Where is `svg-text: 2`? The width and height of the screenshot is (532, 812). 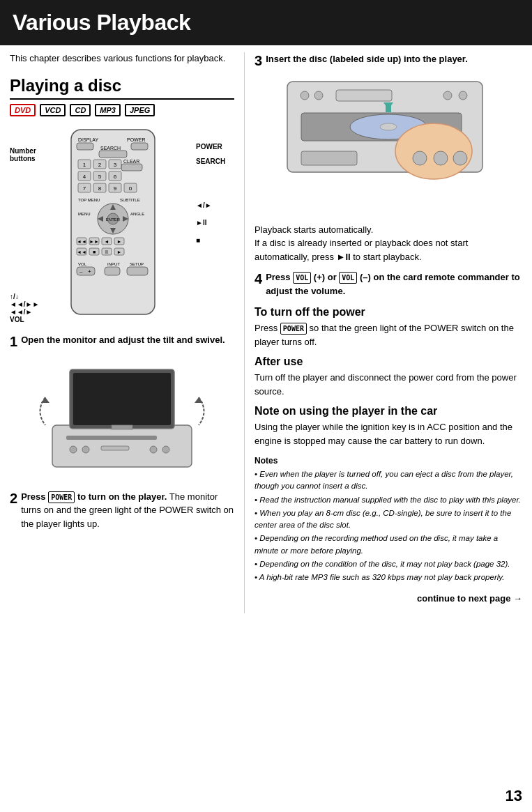 svg-text: 2 is located at coordinates (100, 164).